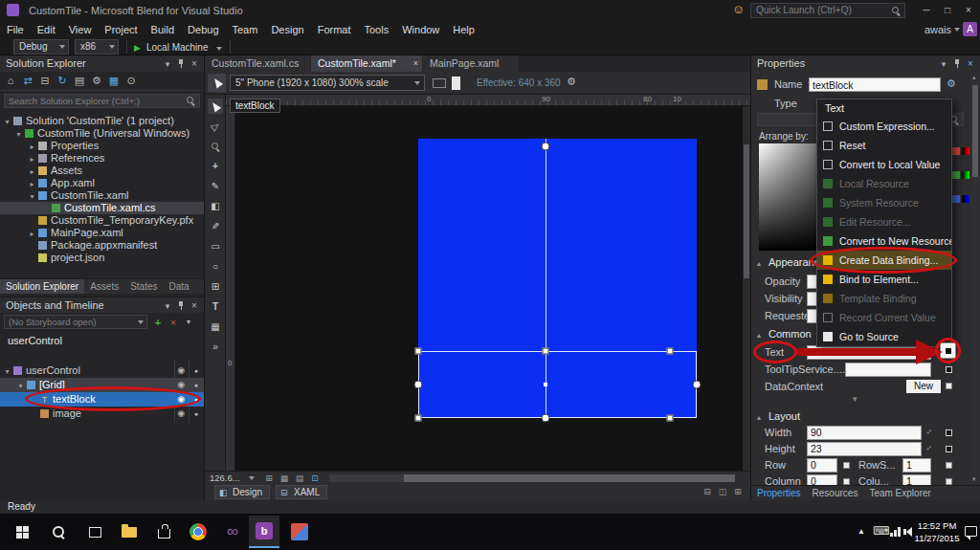 Image resolution: width=980 pixels, height=550 pixels. Describe the element at coordinates (956, 199) in the screenshot. I see `blue-channel-swatch` at that location.